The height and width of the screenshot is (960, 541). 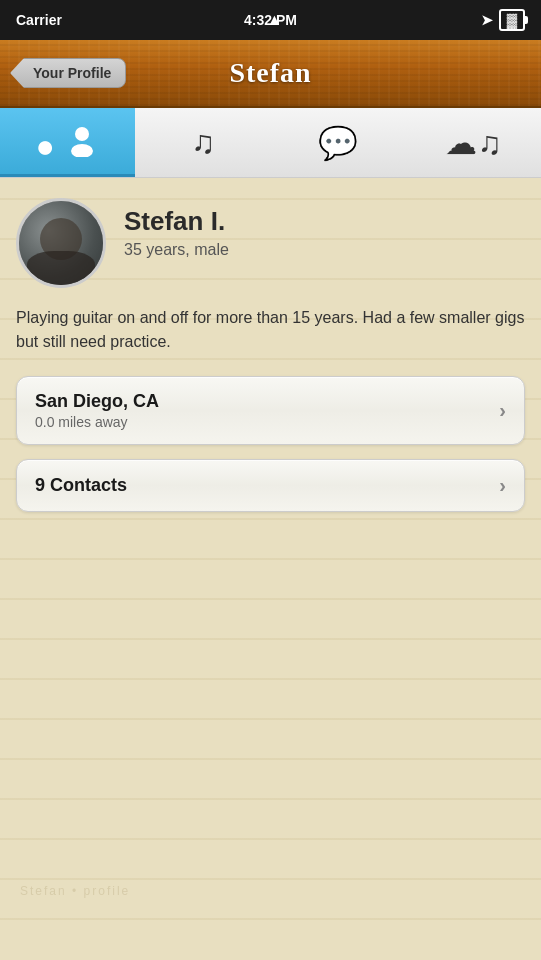 I want to click on bio-text: Playing guitar on and off for more than …, so click(x=270, y=330).